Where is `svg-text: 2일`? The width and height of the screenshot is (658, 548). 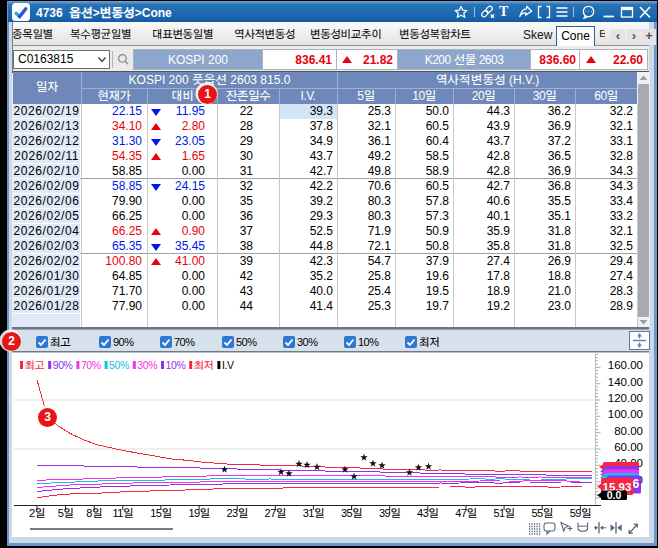
svg-text: 2일 is located at coordinates (37, 514).